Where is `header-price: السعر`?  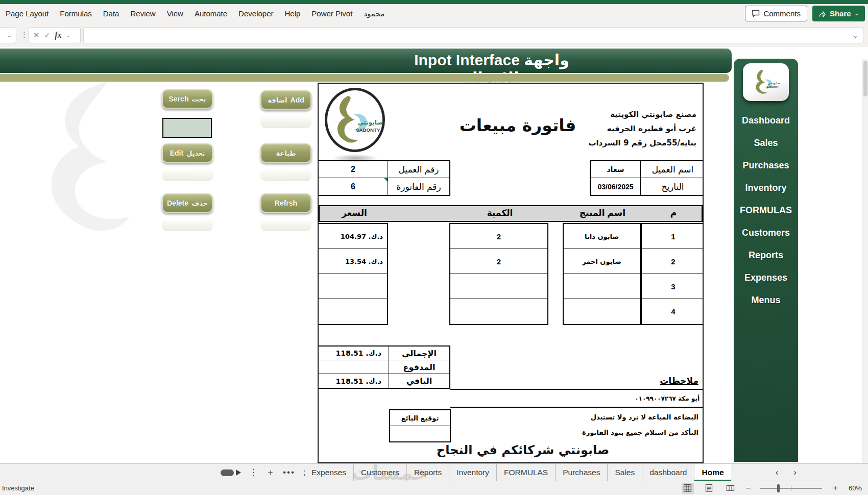
header-price: السعر is located at coordinates (354, 213).